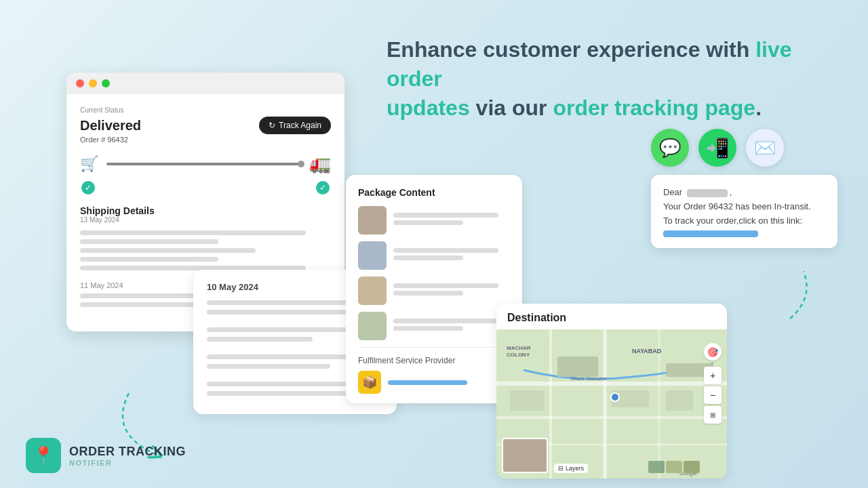 This screenshot has width=868, height=488. Describe the element at coordinates (758, 108) in the screenshot. I see `hero-end: .` at that location.